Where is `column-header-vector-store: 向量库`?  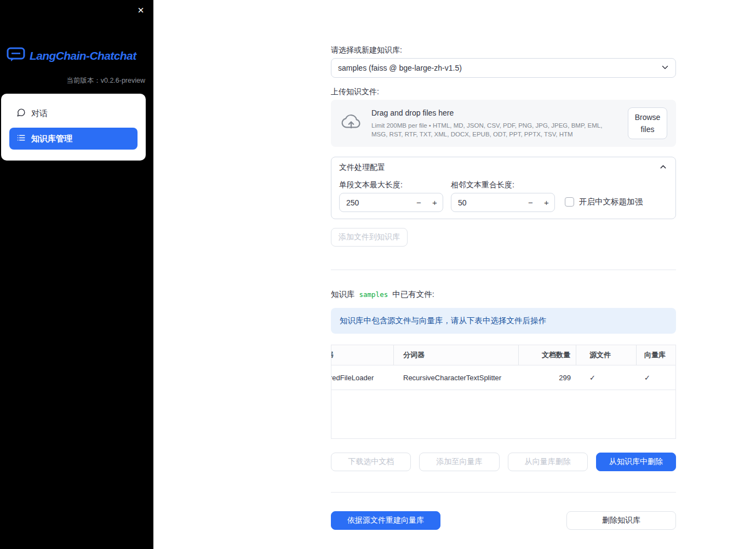 column-header-vector-store: 向量库 is located at coordinates (656, 355).